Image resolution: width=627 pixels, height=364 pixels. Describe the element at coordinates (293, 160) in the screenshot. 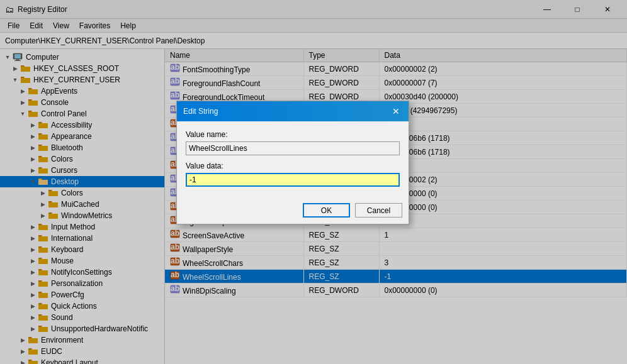

I see `dialog-body: Value name: Value data:` at that location.